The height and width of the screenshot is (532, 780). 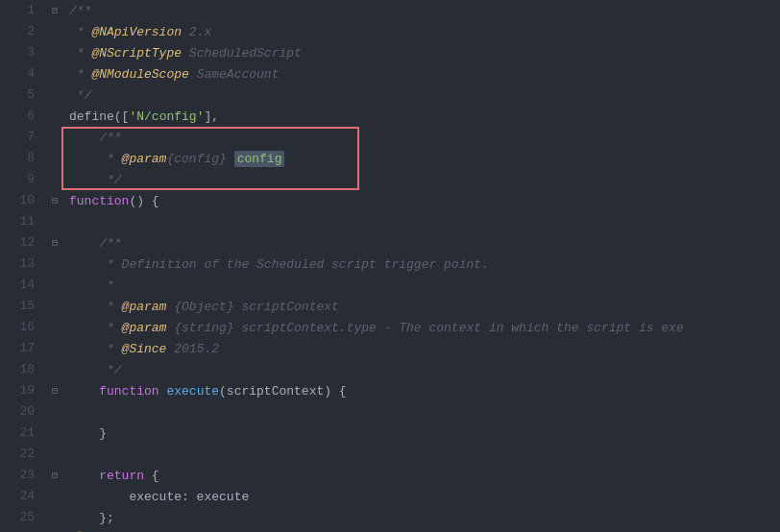 What do you see at coordinates (136, 33) in the screenshot?
I see `annotation-tag-token: @NApiVersion` at bounding box center [136, 33].